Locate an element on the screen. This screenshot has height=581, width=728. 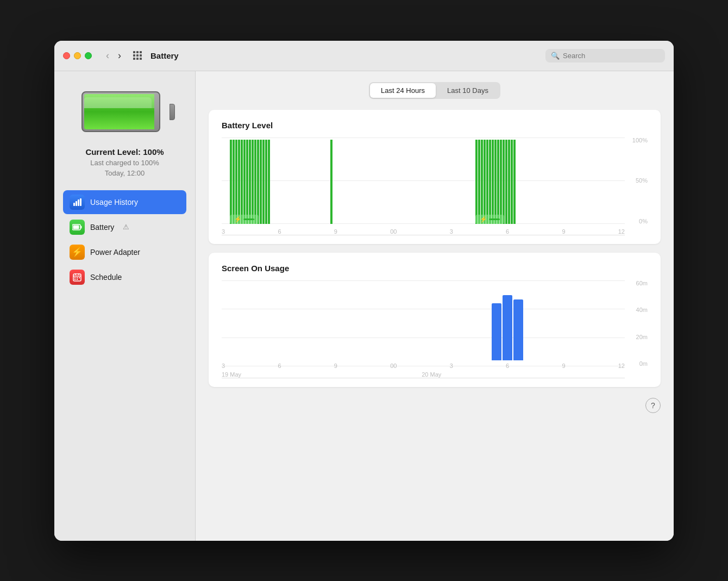
nav-buttons: ‹ › is located at coordinates (114, 55).